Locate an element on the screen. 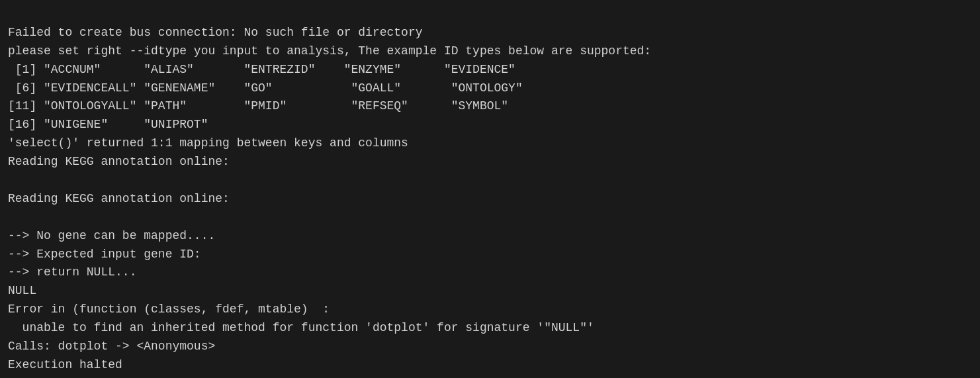 The width and height of the screenshot is (980, 378). console-line: [16] "UNIGENE" "UNIPROT" is located at coordinates (490, 125).